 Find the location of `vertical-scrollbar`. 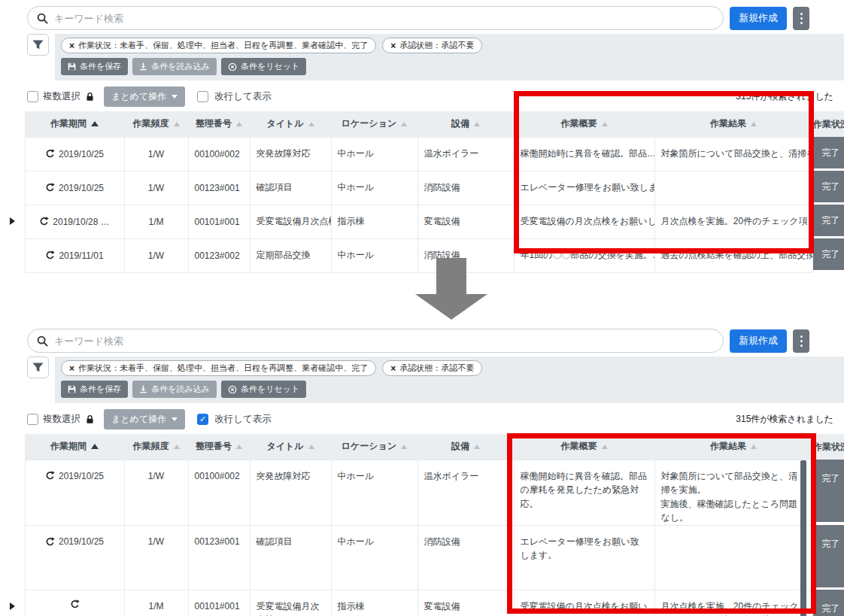

vertical-scrollbar is located at coordinates (803, 539).